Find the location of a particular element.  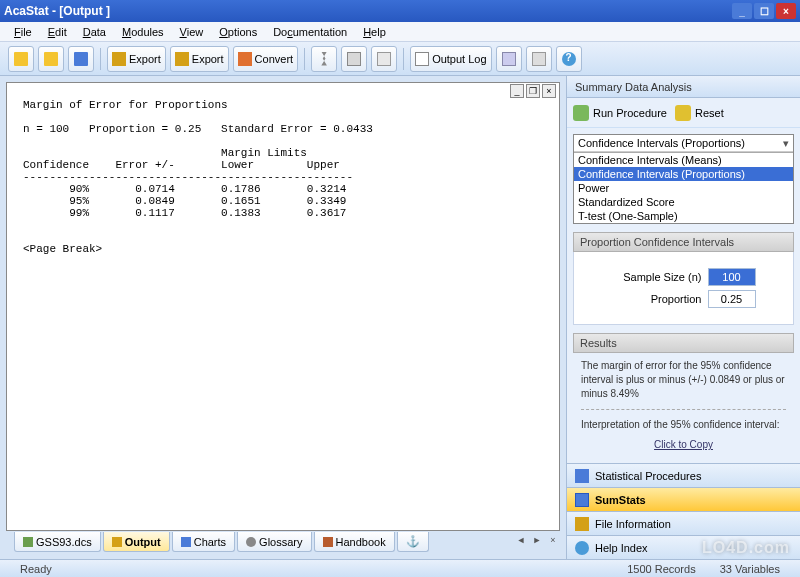

procedure-list: Confidence Intervals (Means) Confidence … is located at coordinates (684, 188).